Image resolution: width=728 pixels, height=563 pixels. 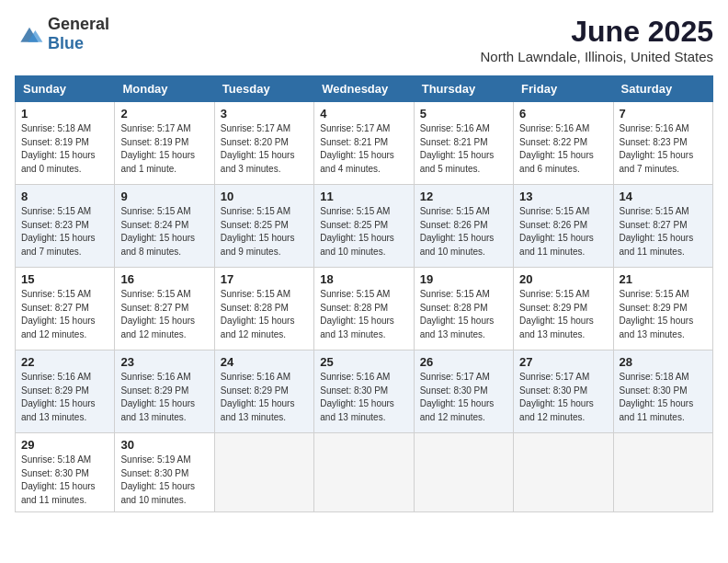 I want to click on daylight-text: Daylight: 15 hours and 9 minutes., so click(x=257, y=245).